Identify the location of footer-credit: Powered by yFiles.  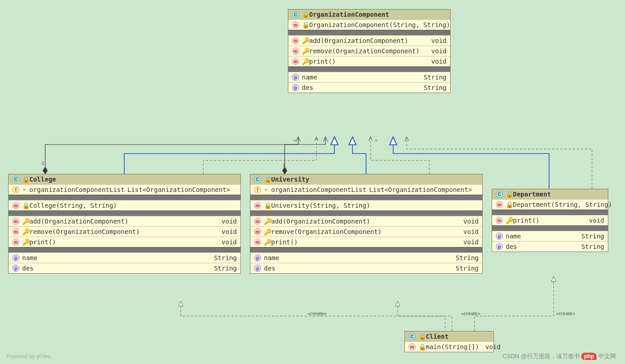
(28, 356).